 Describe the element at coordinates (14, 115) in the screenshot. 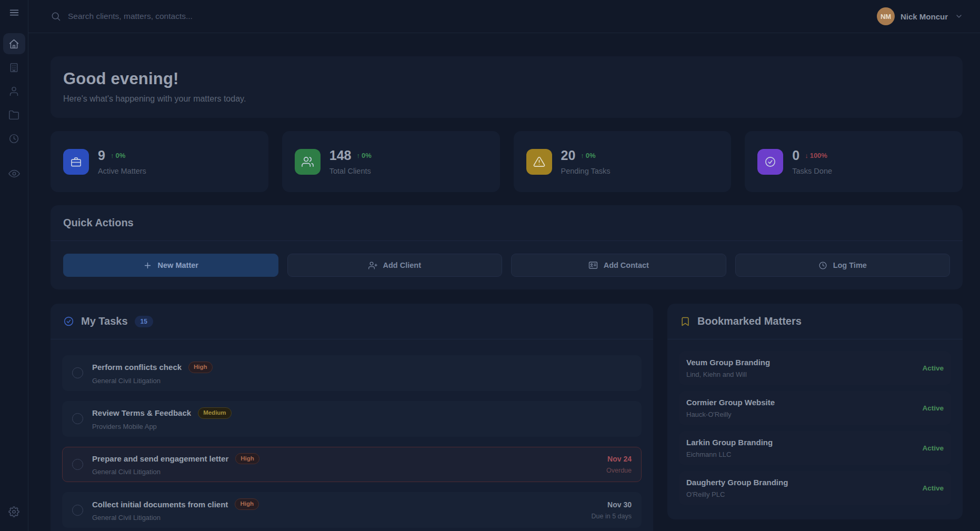

I see `sidebar-item-matters` at that location.